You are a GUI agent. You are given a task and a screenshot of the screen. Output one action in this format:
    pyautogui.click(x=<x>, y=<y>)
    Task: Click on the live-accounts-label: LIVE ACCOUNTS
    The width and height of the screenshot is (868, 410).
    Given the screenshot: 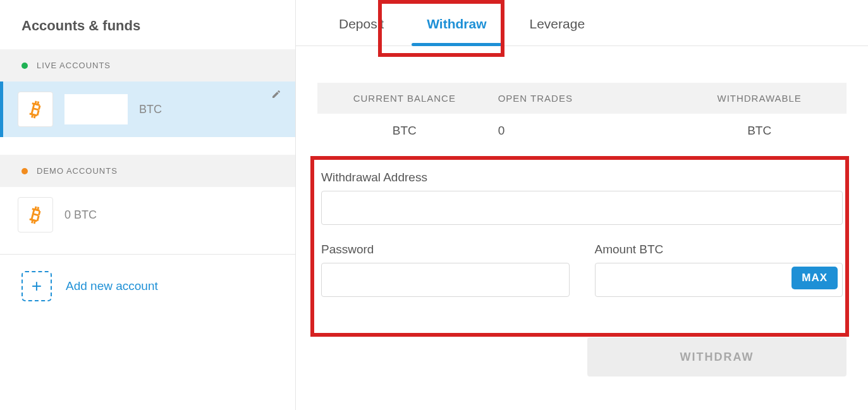 What is the action you would take?
    pyautogui.click(x=73, y=66)
    